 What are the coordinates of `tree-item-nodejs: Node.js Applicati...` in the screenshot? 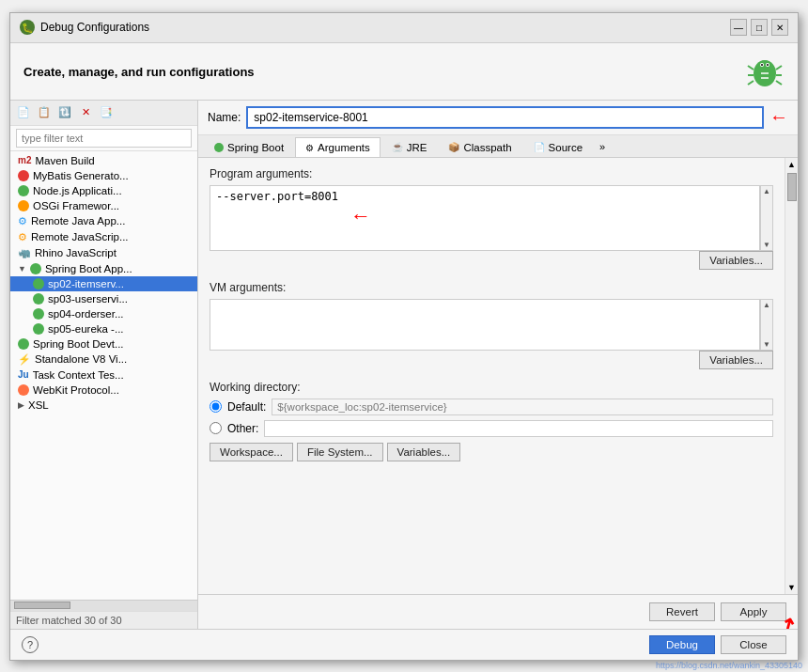 It's located at (103, 191).